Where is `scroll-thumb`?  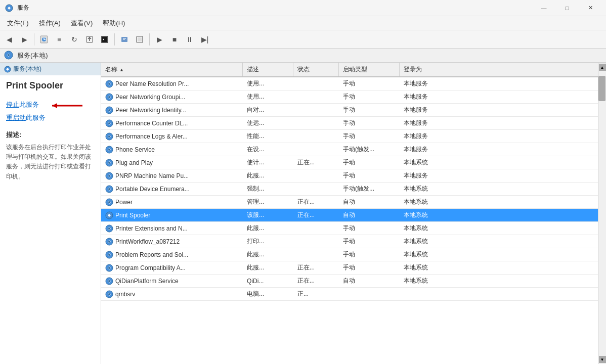 scroll-thumb is located at coordinates (602, 88).